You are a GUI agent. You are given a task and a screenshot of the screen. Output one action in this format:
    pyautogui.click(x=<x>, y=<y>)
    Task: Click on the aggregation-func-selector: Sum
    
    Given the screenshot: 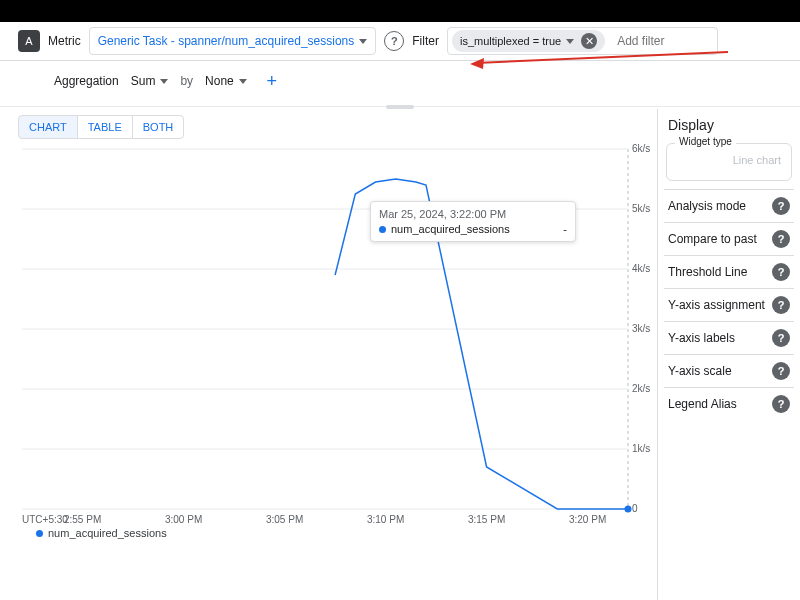 What is the action you would take?
    pyautogui.click(x=150, y=81)
    